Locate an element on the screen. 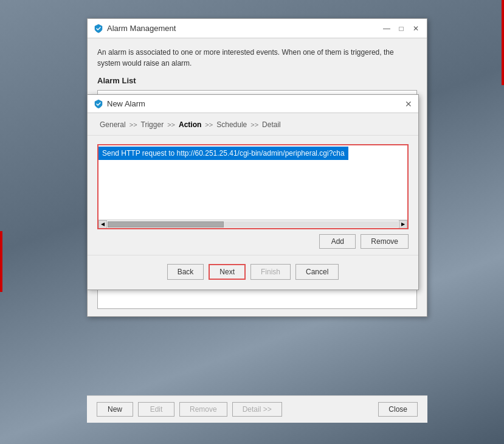 The width and height of the screenshot is (504, 444). new-alarm-title: New Alarm is located at coordinates (126, 103).